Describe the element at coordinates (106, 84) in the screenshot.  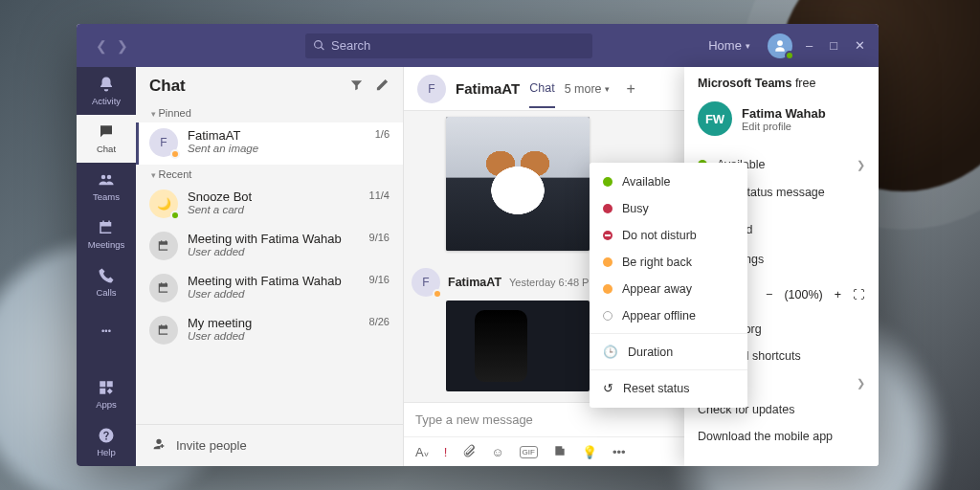
I see `bell-icon` at that location.